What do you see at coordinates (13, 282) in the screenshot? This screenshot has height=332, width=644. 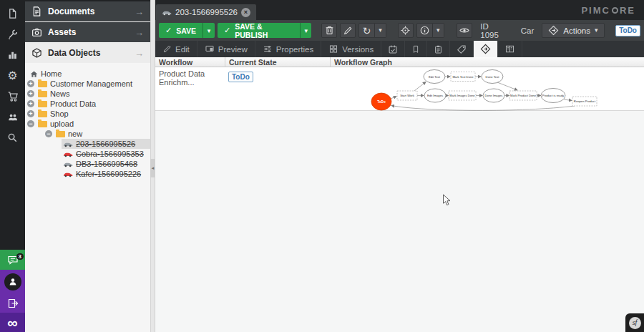 I see `avatar` at bounding box center [13, 282].